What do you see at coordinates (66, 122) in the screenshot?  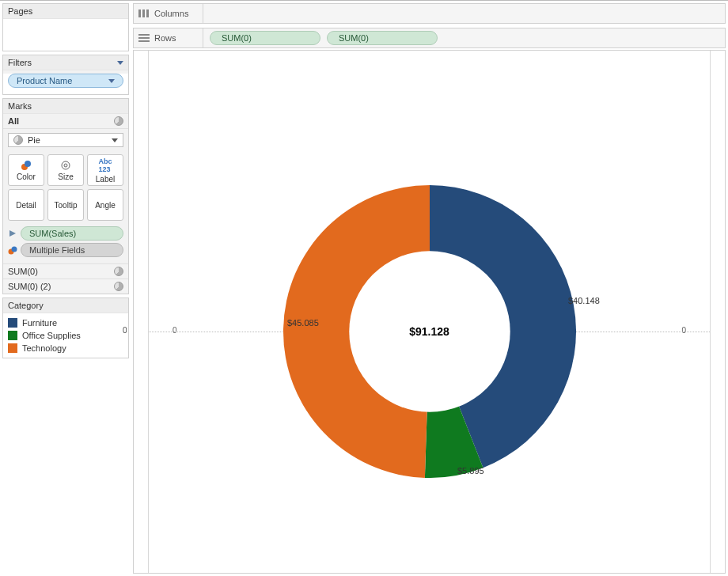 I see `marks-all: All` at bounding box center [66, 122].